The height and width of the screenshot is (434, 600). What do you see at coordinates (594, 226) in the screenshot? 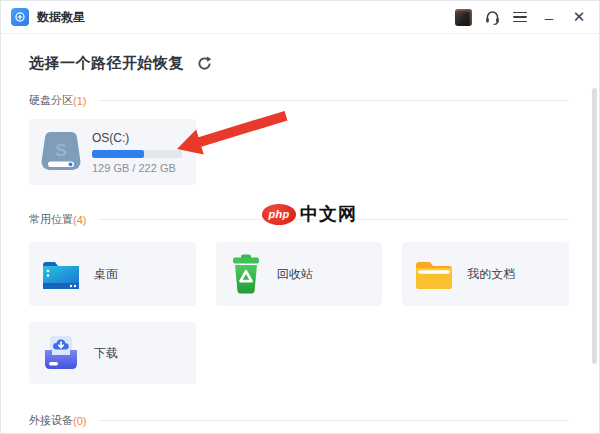
I see `scrollbar-thumb` at bounding box center [594, 226].